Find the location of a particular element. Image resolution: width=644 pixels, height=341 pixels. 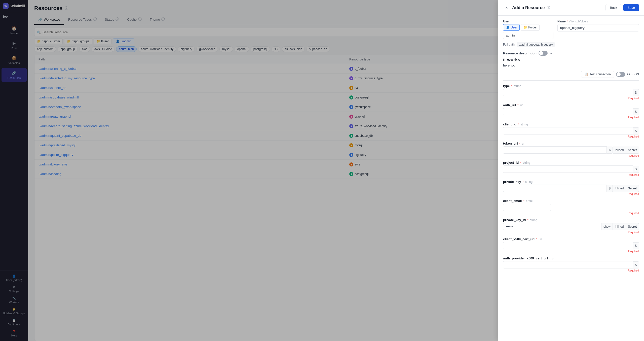

test-connection-button: 📋 Test connection is located at coordinates (597, 74).